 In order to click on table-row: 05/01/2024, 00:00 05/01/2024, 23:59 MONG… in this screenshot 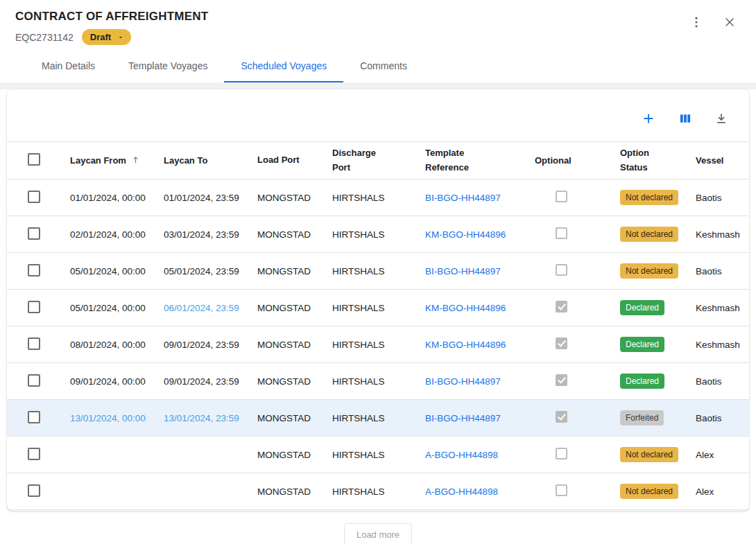, I will do `click(378, 272)`.